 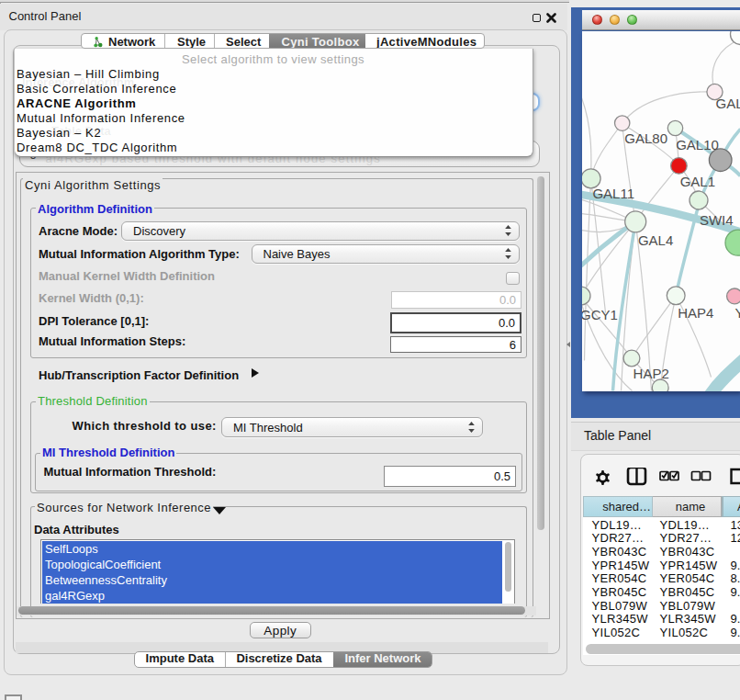 What do you see at coordinates (600, 314) in the screenshot?
I see `svg-text: GCY1` at bounding box center [600, 314].